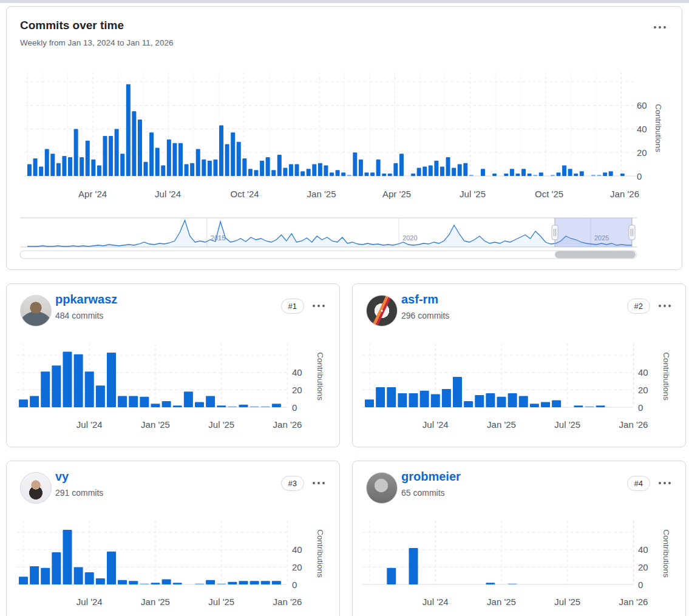 This screenshot has width=689, height=616. Describe the element at coordinates (328, 255) in the screenshot. I see `scrollbar-track` at that location.